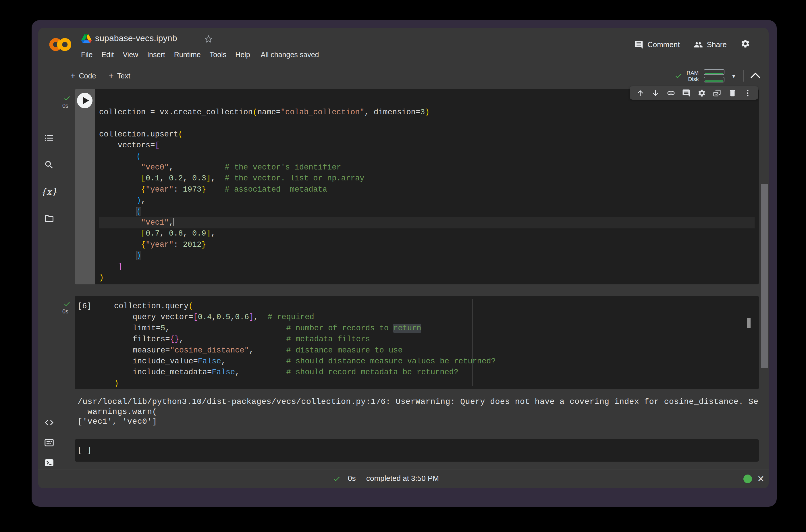  I want to click on settings-button, so click(746, 45).